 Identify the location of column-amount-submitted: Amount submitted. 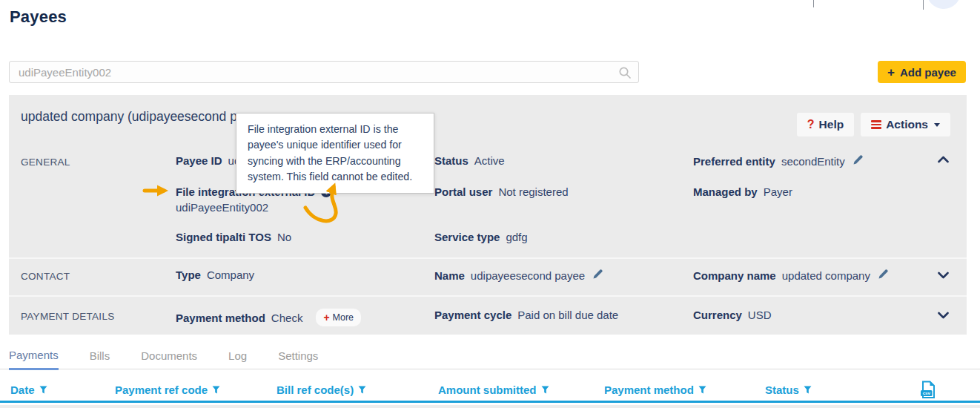
(494, 390).